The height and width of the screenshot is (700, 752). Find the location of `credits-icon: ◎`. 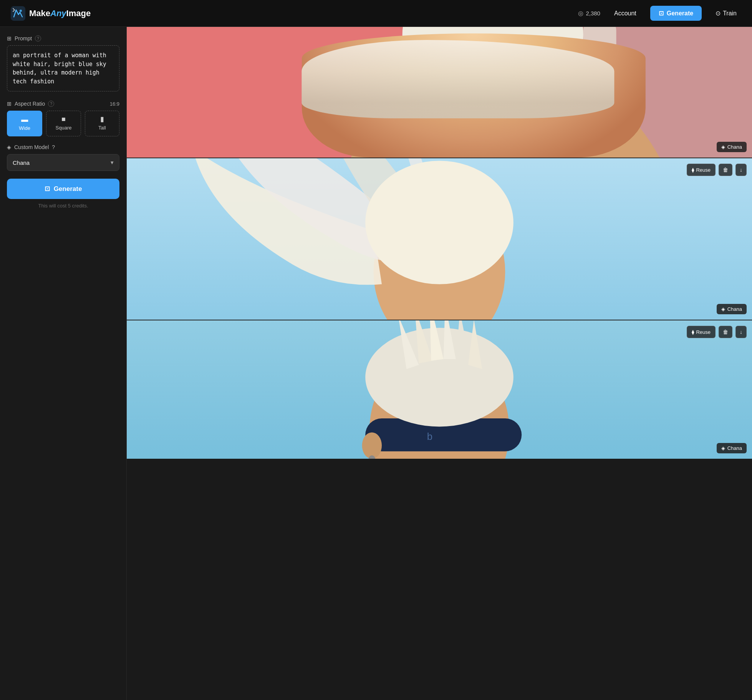

credits-icon: ◎ is located at coordinates (581, 13).